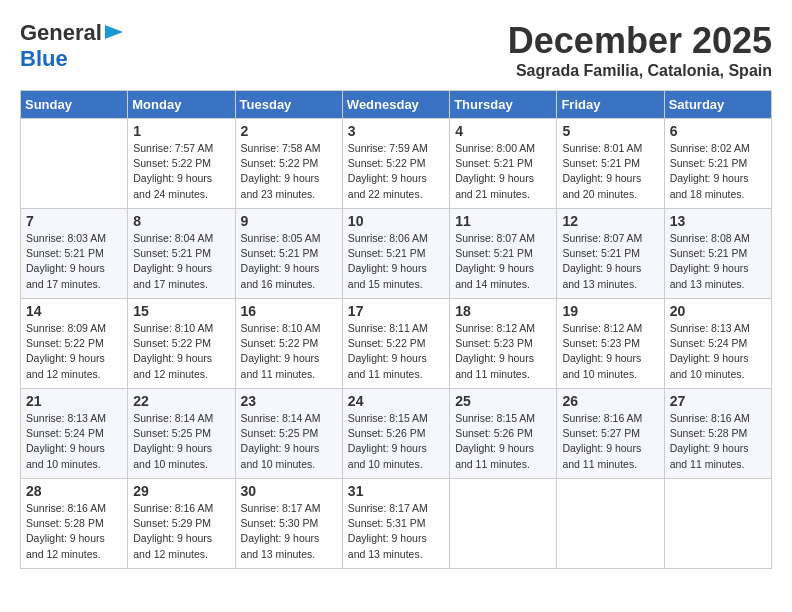 The height and width of the screenshot is (612, 792). What do you see at coordinates (396, 172) in the screenshot?
I see `day-info: Sunrise: 7:59 AMSunset: 5:22 PMDaylight:…` at bounding box center [396, 172].